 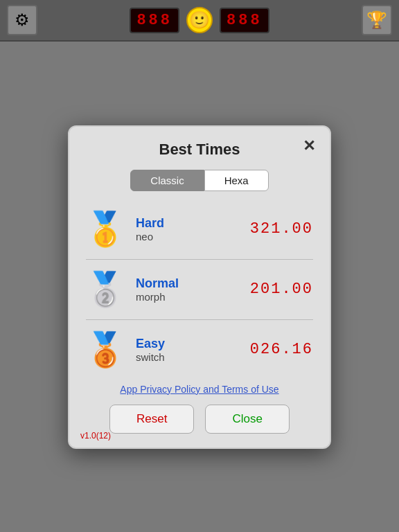 I want to click on close-button: Close, so click(x=247, y=419).